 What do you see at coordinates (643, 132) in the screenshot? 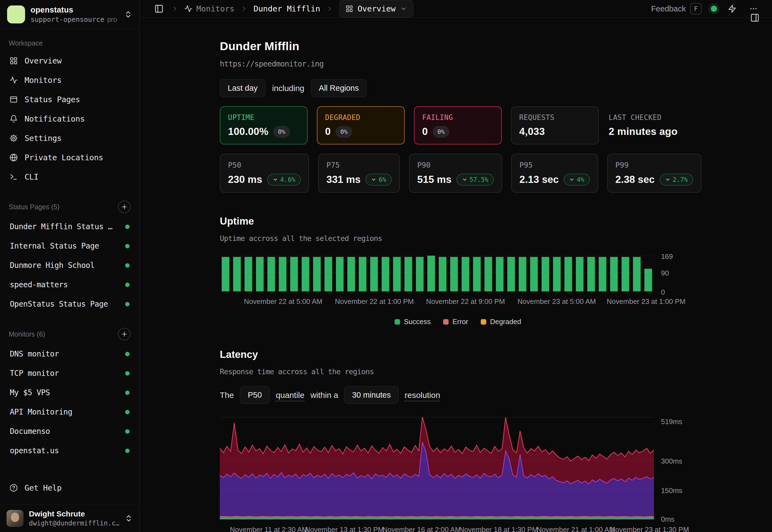
I see `stat-value: 2 minutes ago` at bounding box center [643, 132].